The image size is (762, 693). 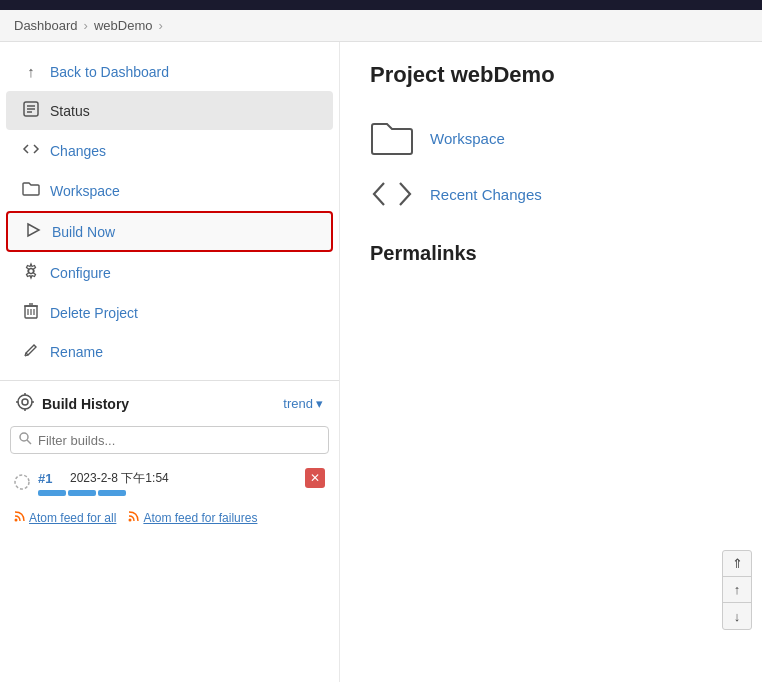 What do you see at coordinates (78, 151) in the screenshot?
I see `sidebar-item-changes-label: Changes` at bounding box center [78, 151].